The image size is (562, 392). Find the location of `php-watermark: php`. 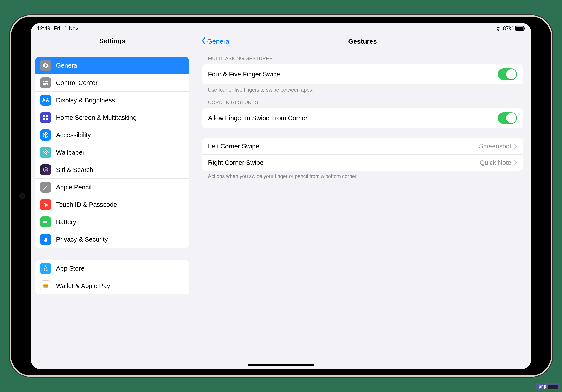

php-watermark: php is located at coordinates (548, 386).